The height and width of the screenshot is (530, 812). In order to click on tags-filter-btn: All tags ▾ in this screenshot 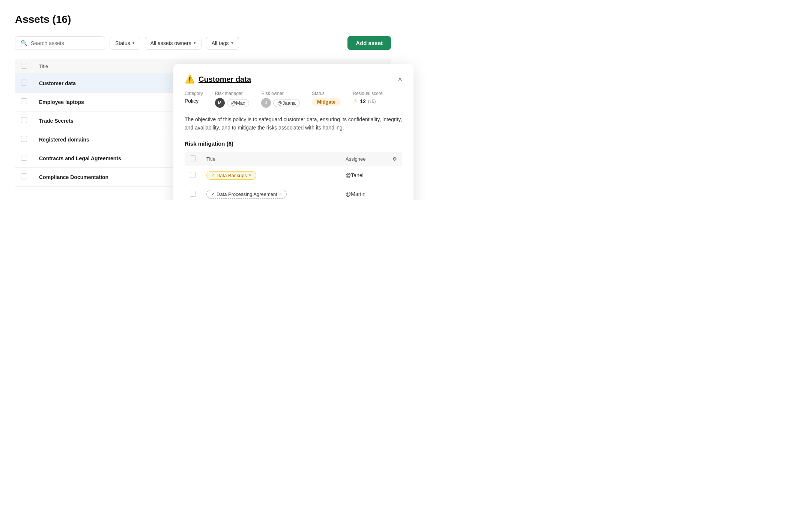, I will do `click(223, 43)`.